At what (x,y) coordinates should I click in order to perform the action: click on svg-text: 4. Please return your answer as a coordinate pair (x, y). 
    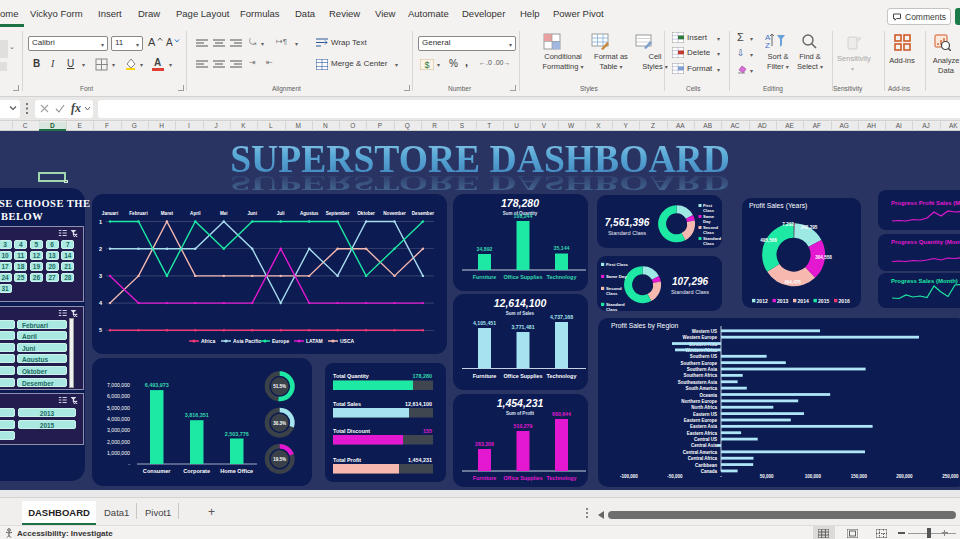
    Looking at the image, I should click on (101, 303).